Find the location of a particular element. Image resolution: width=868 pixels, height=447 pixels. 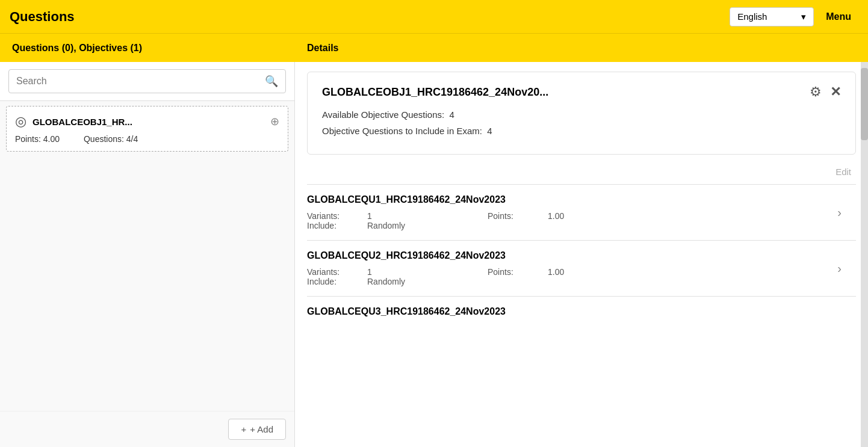

app-header: Questions English ▾ Menu is located at coordinates (434, 17).